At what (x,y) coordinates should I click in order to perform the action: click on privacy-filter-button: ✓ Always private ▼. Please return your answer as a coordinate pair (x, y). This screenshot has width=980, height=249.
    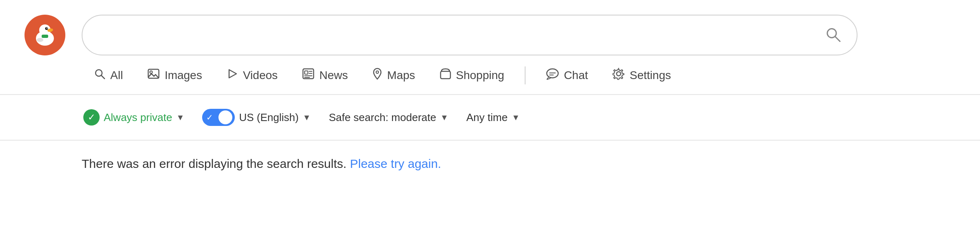
    Looking at the image, I should click on (134, 117).